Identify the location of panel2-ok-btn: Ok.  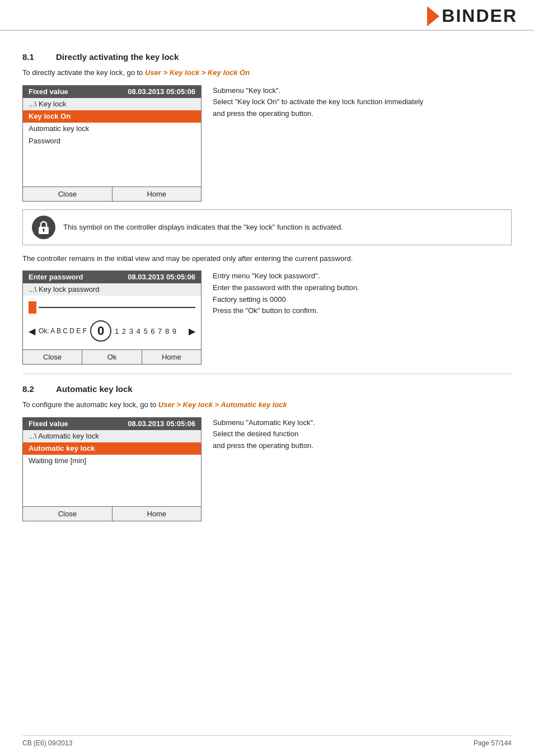
(112, 357).